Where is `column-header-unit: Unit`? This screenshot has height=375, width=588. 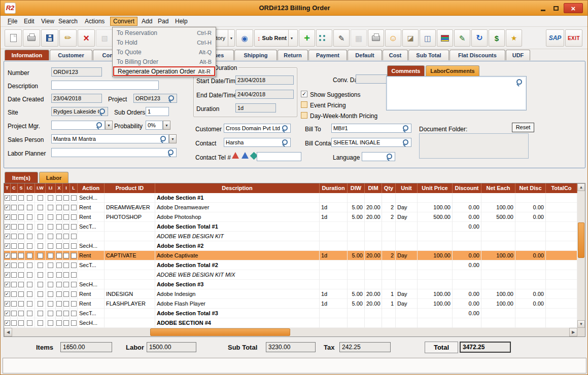 column-header-unit: Unit is located at coordinates (407, 189).